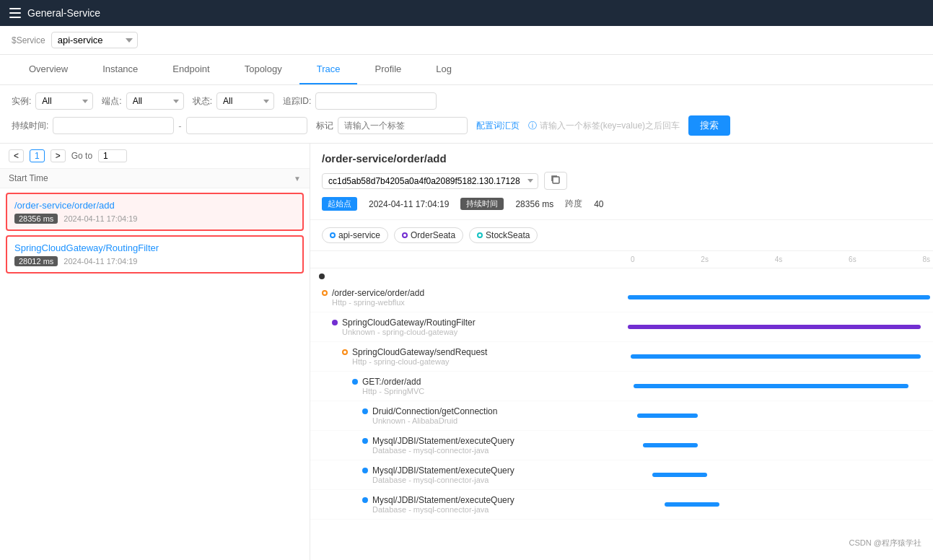  Describe the element at coordinates (15, 13) in the screenshot. I see `menu-icon` at that location.